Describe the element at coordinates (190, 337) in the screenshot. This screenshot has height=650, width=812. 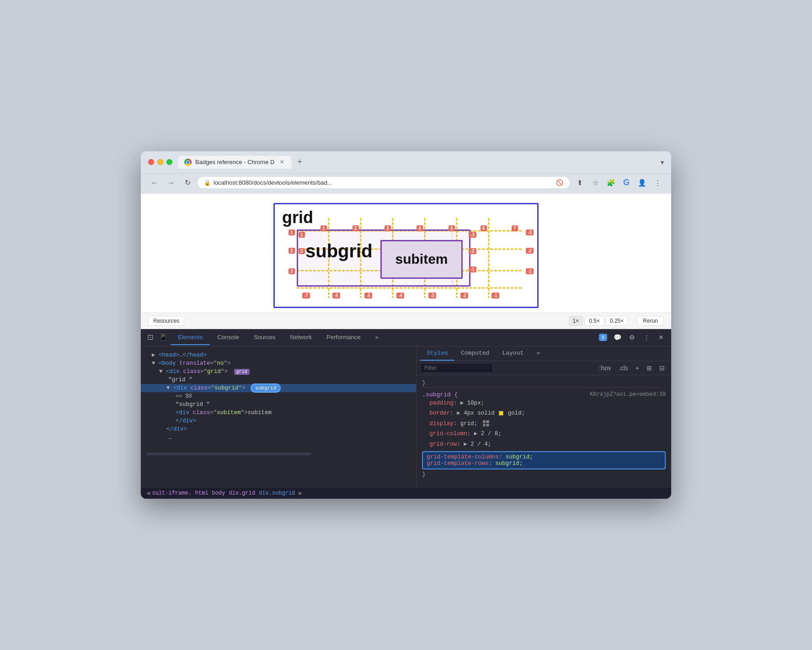
I see `tab-elements: Elements` at that location.